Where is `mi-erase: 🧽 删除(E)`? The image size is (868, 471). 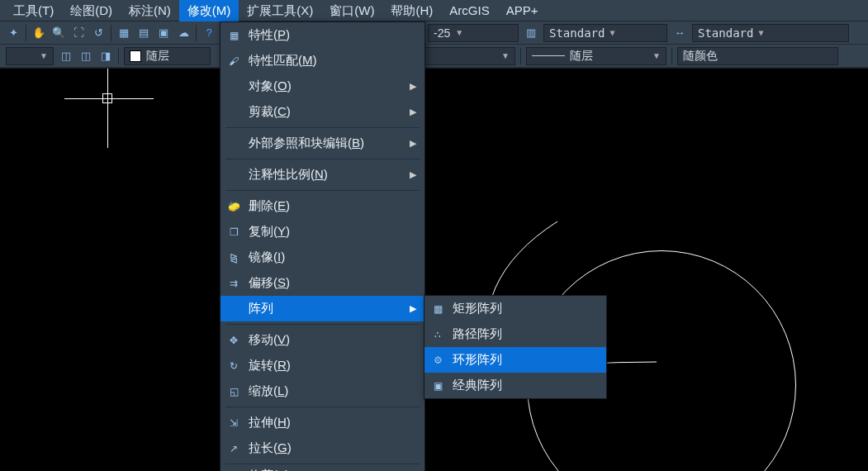 mi-erase: 🧽 删除(E) is located at coordinates (322, 207).